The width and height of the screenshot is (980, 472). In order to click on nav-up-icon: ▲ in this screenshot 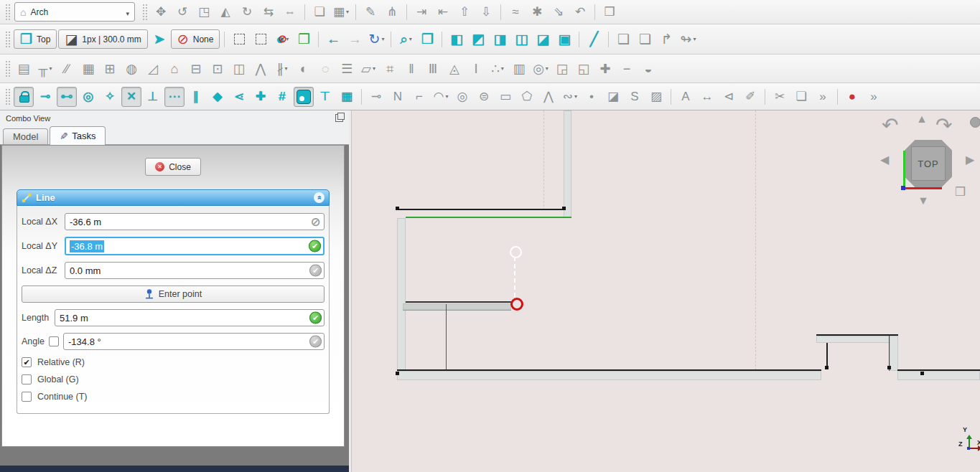, I will do `click(922, 119)`.